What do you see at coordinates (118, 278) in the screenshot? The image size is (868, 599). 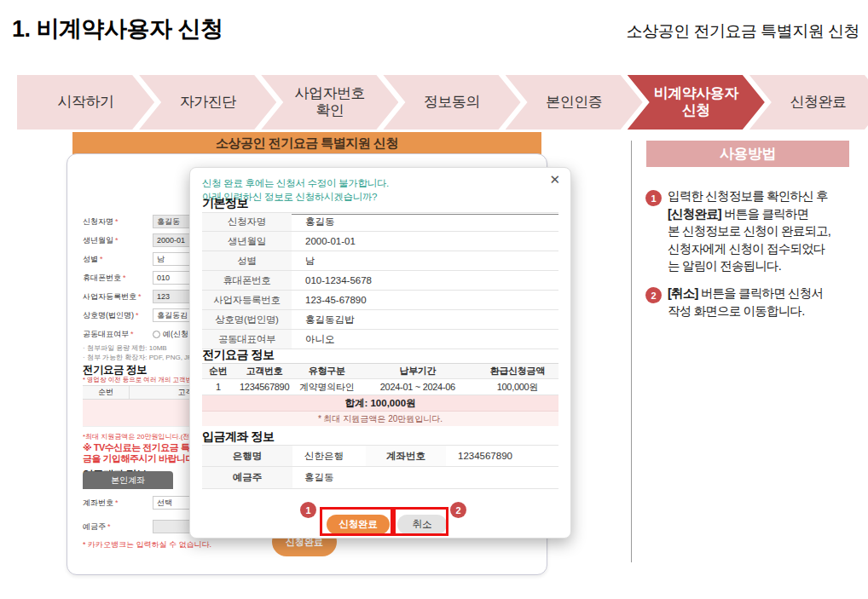 I see `field-label: 휴대폰번호*` at bounding box center [118, 278].